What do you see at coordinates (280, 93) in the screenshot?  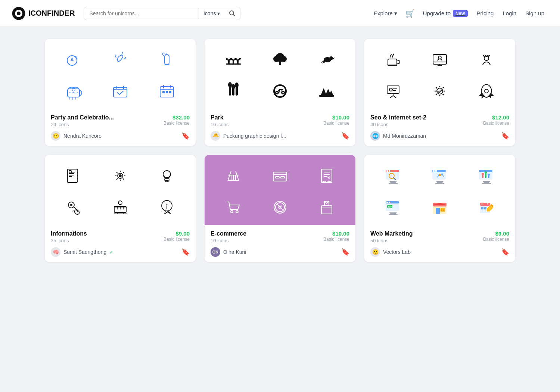 I see `card-park: Park 16 icons $10.00 Basic license 🐣 Puc…` at bounding box center [280, 93].